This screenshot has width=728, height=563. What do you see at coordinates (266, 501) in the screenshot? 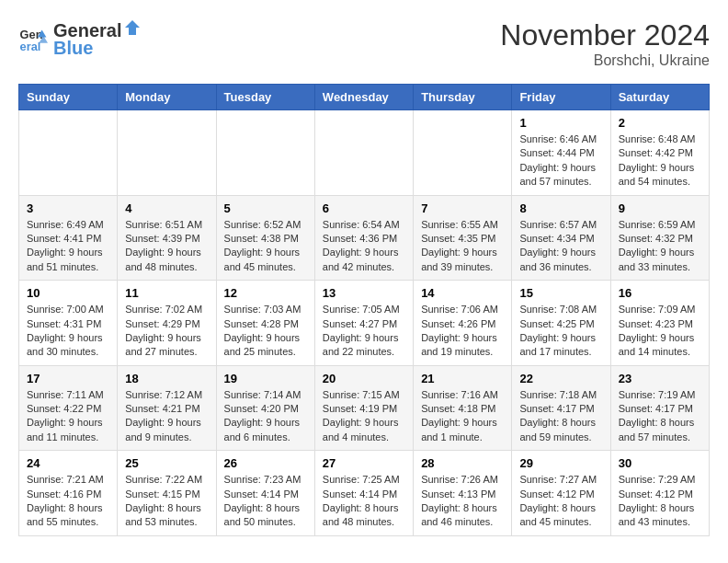
I see `day-info: Sunrise: 7:23 AMSunset: 4:14 PMDaylight:…` at bounding box center [266, 501].